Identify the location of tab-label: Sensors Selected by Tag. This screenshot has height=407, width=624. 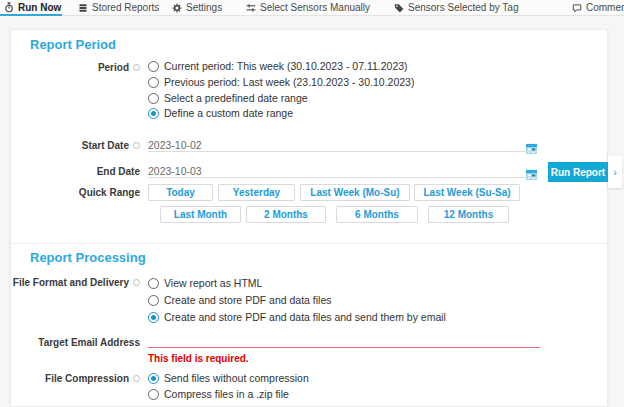
(463, 8).